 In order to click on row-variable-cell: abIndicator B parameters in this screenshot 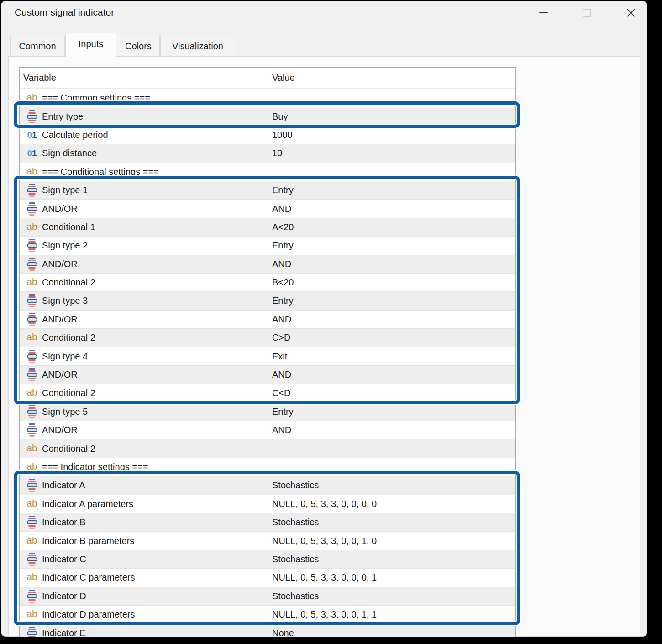, I will do `click(143, 541)`.